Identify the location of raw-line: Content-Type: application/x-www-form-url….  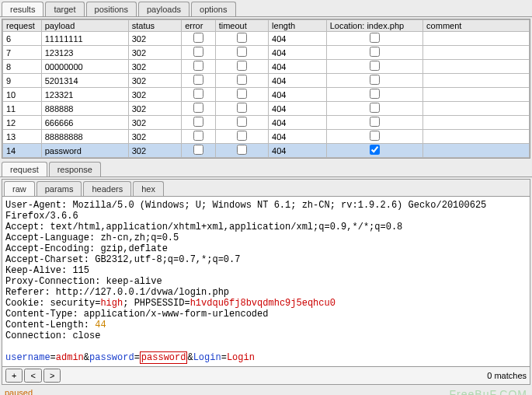
(137, 314).